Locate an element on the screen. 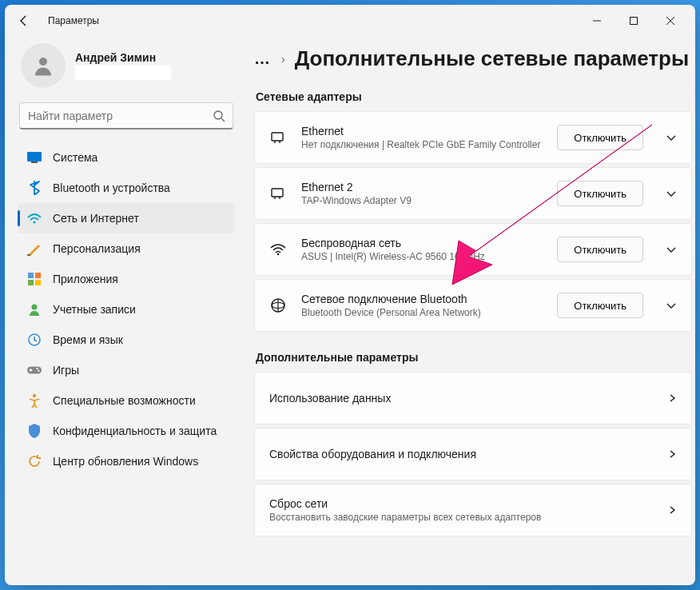  nav-item-personalization: Персонализация is located at coordinates (126, 249).